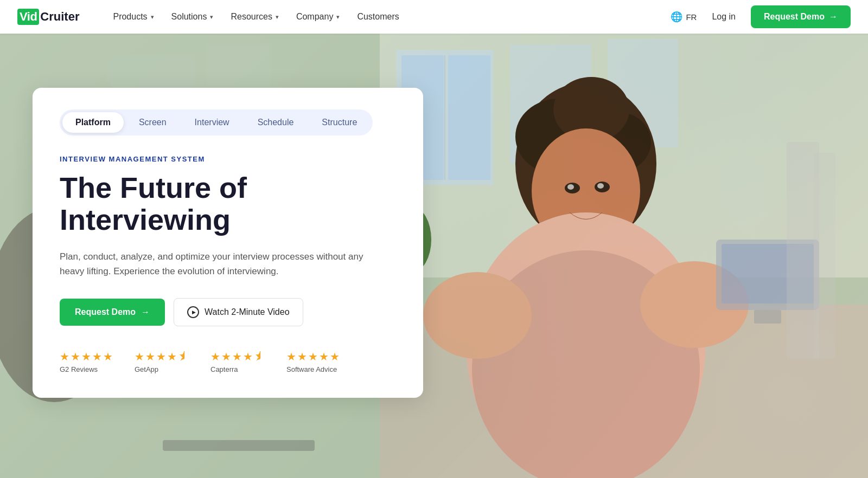  Describe the element at coordinates (340, 122) in the screenshot. I see `tab-structure: Structure` at that location.